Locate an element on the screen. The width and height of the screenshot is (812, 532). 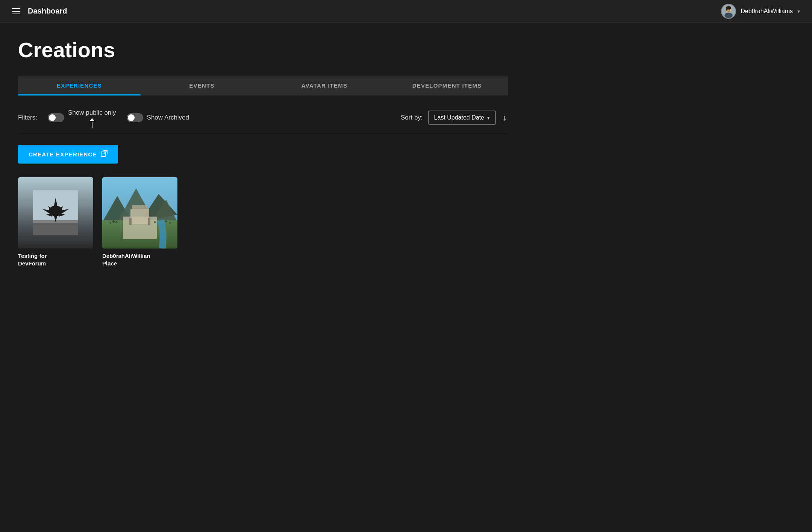
toggle-thumb is located at coordinates (52, 118).